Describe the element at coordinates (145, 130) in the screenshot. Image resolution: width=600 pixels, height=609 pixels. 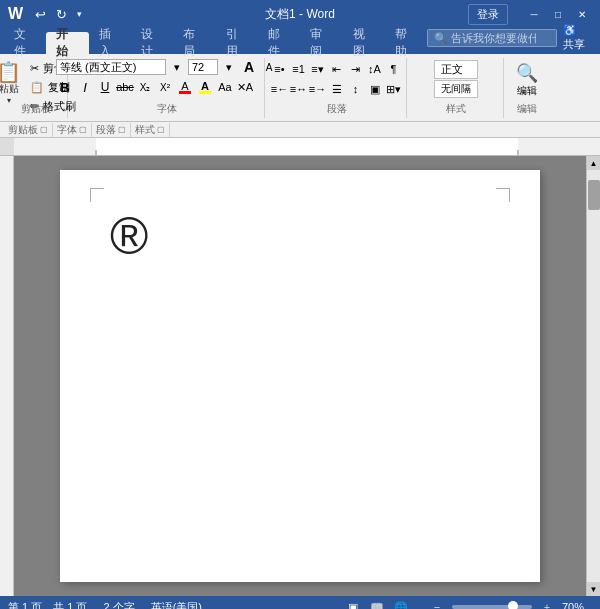
I see `styles-group-label-text: 样式` at that location.